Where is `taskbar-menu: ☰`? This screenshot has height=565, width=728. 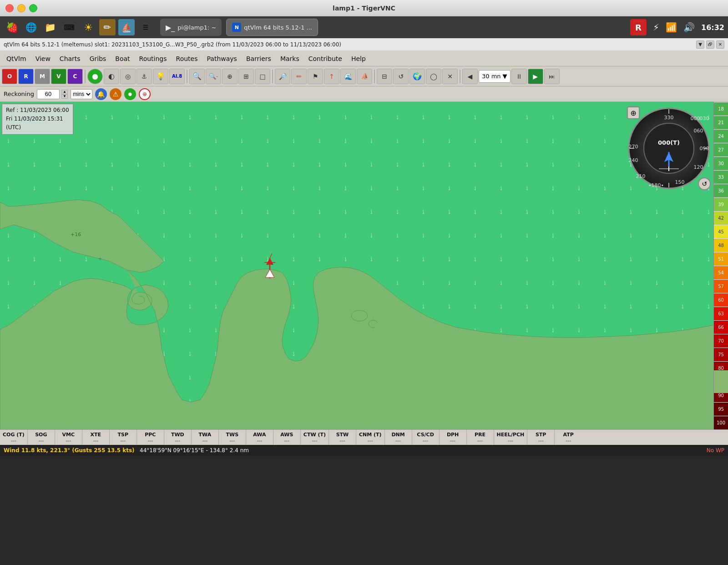 taskbar-menu: ☰ is located at coordinates (146, 27).